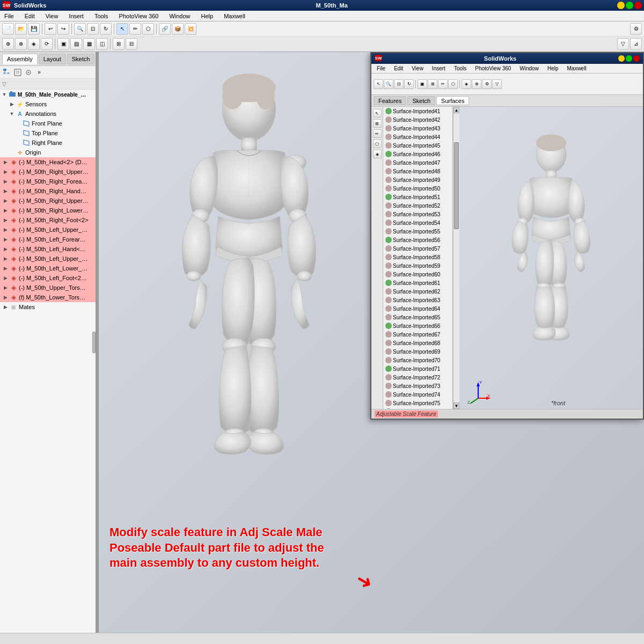 This screenshot has width=644, height=644. Describe the element at coordinates (418, 197) in the screenshot. I see `surface-item-10: Surface-Imported51` at that location.